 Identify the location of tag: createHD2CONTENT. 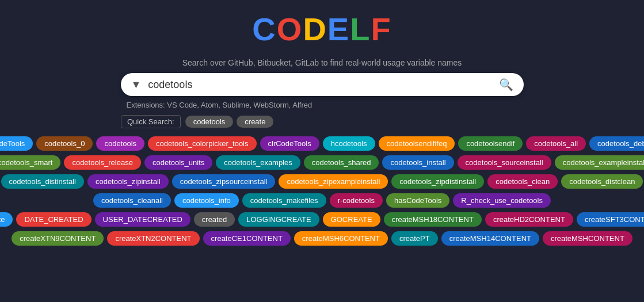
(529, 220).